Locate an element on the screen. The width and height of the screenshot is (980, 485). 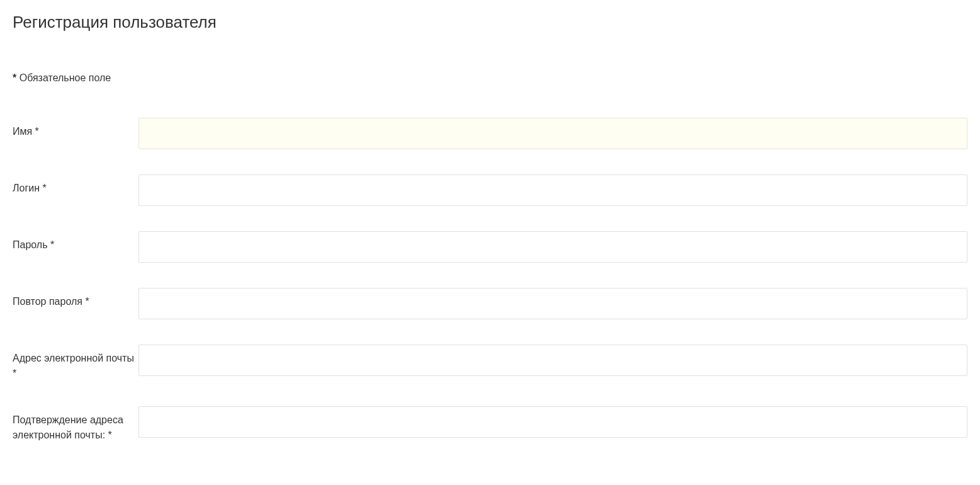
email-confirm-label: Подтверждение адреса электронной почты: … is located at coordinates (76, 425).